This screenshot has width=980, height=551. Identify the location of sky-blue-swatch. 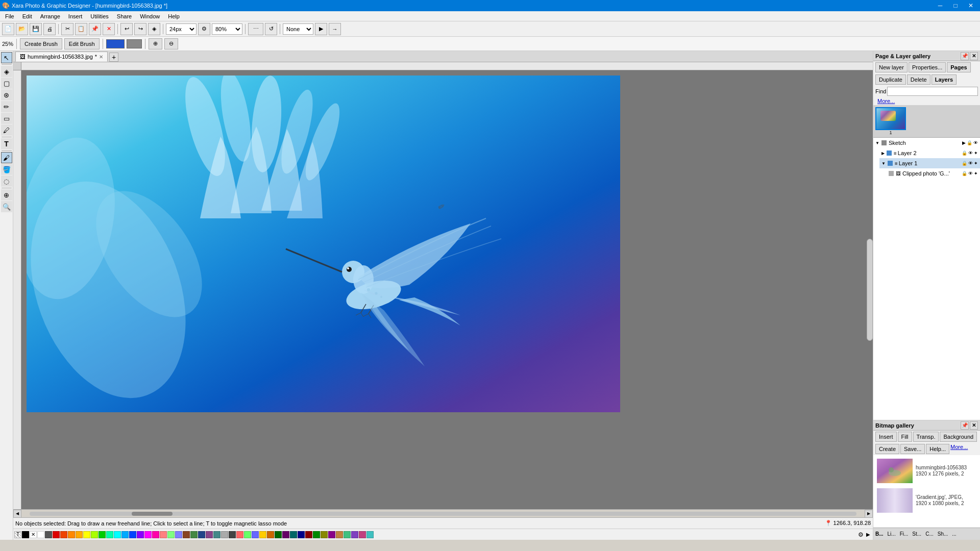
(125, 535).